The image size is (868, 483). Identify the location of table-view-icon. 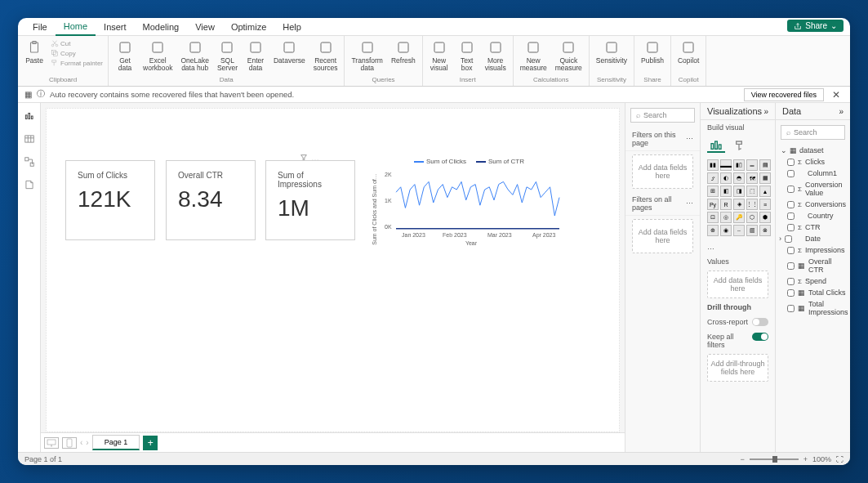
(29, 139).